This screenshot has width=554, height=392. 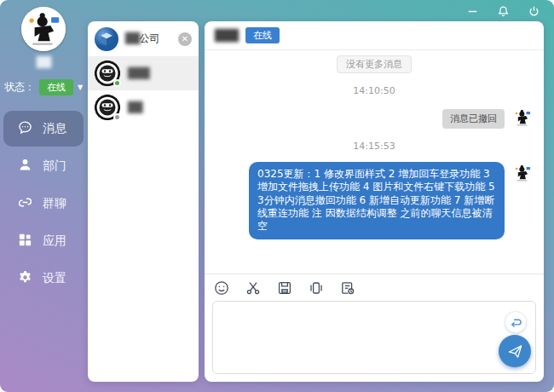 What do you see at coordinates (143, 73) in the screenshot?
I see `contact-row-1: ███` at bounding box center [143, 73].